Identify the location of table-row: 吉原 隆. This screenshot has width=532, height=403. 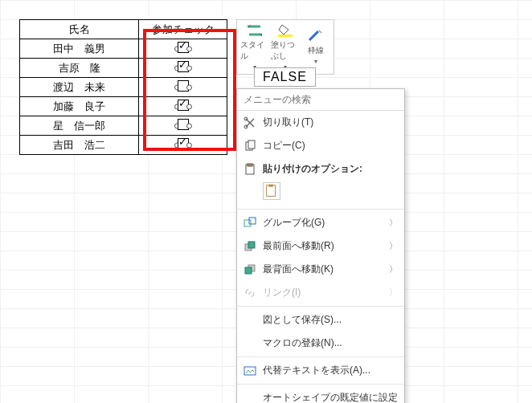
(124, 68).